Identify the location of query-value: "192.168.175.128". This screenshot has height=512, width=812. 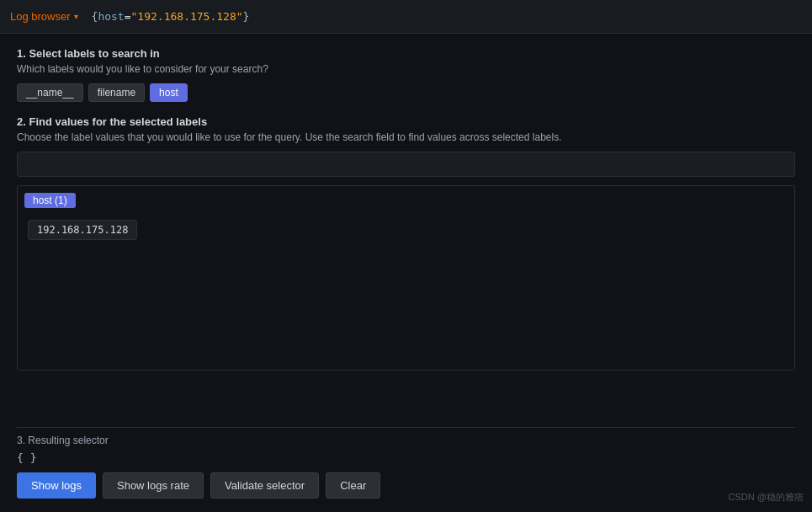
(187, 17).